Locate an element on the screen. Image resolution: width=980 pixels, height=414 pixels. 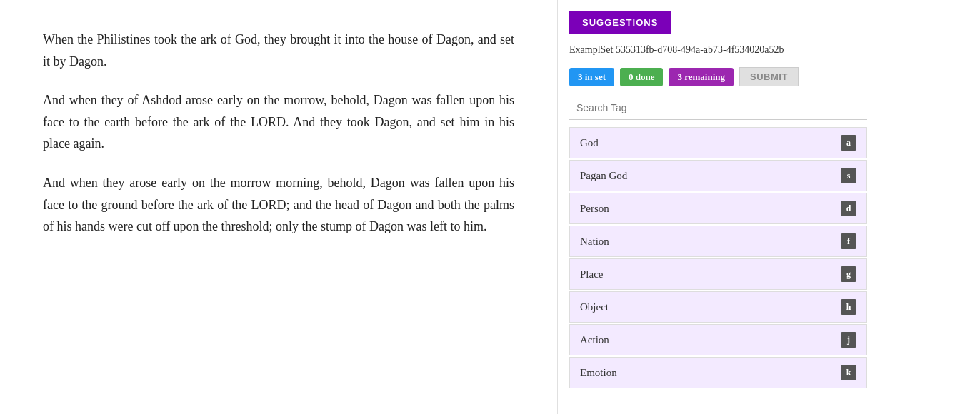
suggestions-button: SUGGESTIONS is located at coordinates (620, 23).